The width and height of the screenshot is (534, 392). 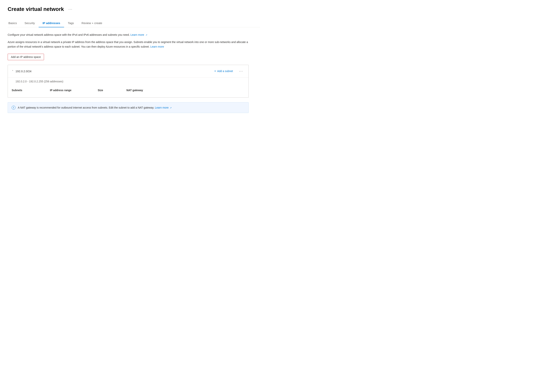 I want to click on tab-basics: Basics, so click(x=14, y=23).